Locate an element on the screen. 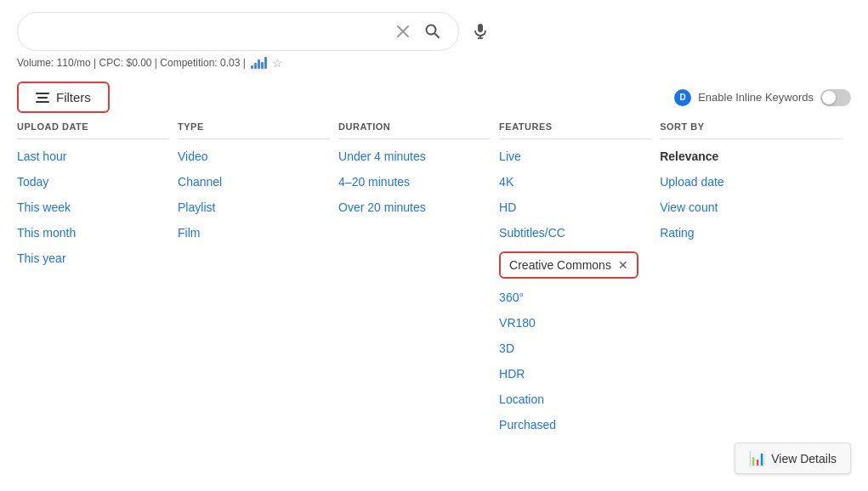  type-video: Video is located at coordinates (253, 156).